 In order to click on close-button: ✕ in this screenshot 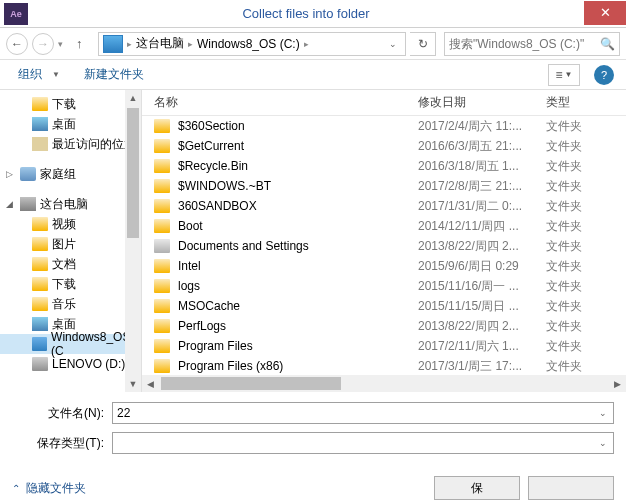, I will do `click(605, 13)`.